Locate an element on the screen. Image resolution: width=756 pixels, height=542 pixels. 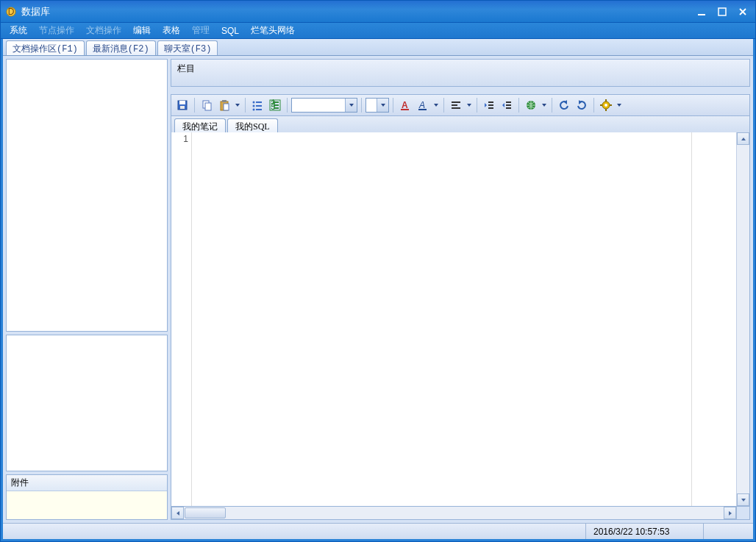
settings-dropdown is located at coordinates (619, 105).